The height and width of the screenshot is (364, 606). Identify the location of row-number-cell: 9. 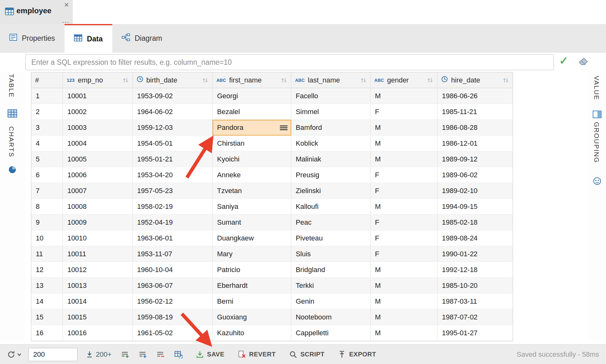
(47, 222).